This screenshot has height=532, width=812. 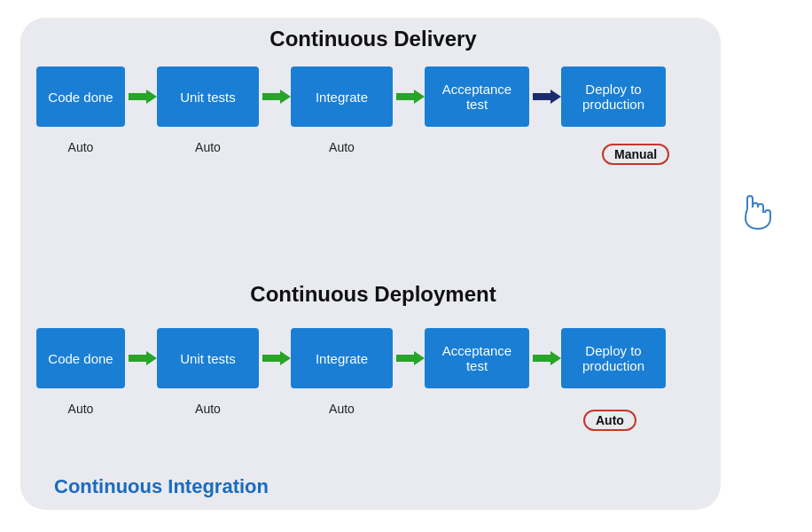 What do you see at coordinates (409, 97) in the screenshot?
I see `arrow-green-3-top` at bounding box center [409, 97].